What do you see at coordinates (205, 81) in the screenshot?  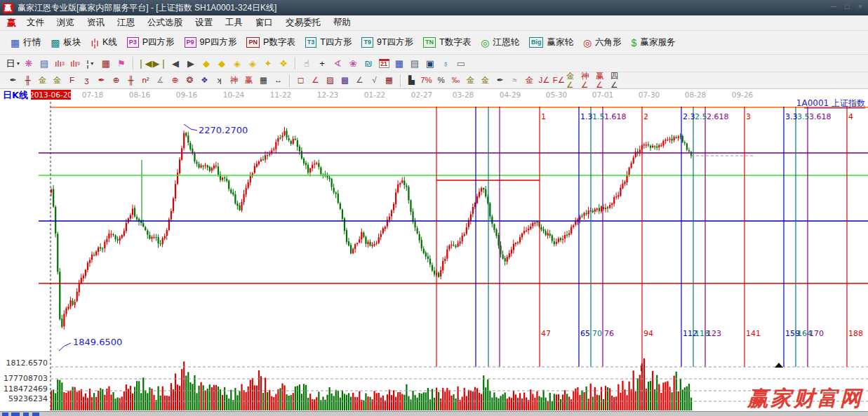 I see `web-tool-2: ❖` at bounding box center [205, 81].